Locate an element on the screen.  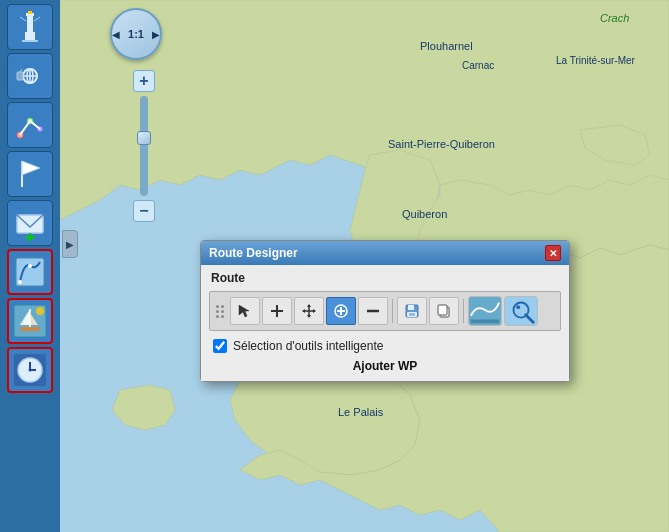
toolbar-btn-route is located at coordinates (30, 125).